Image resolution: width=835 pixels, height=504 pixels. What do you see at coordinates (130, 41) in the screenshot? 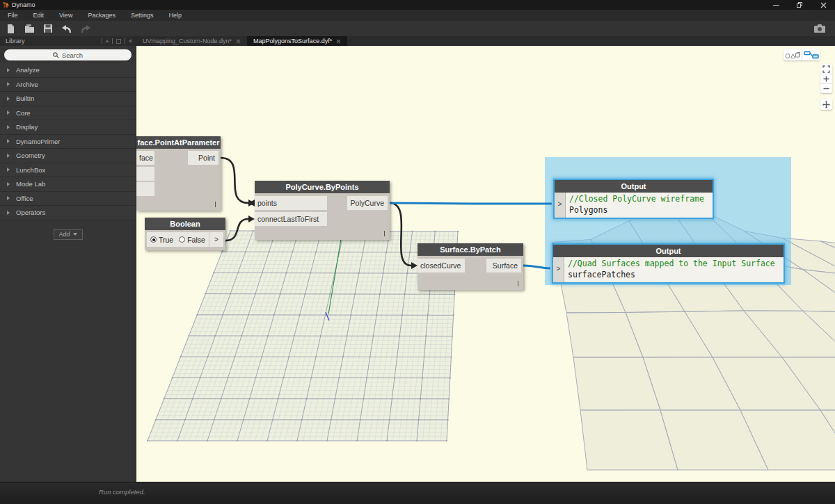
I see `collapse-panel-icon` at bounding box center [130, 41].